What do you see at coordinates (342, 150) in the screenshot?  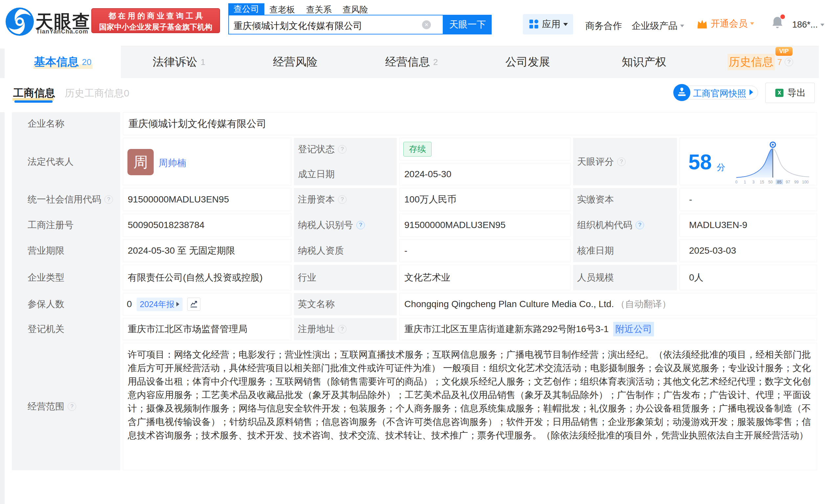 I see `regstatus-help-icon: ?` at bounding box center [342, 150].